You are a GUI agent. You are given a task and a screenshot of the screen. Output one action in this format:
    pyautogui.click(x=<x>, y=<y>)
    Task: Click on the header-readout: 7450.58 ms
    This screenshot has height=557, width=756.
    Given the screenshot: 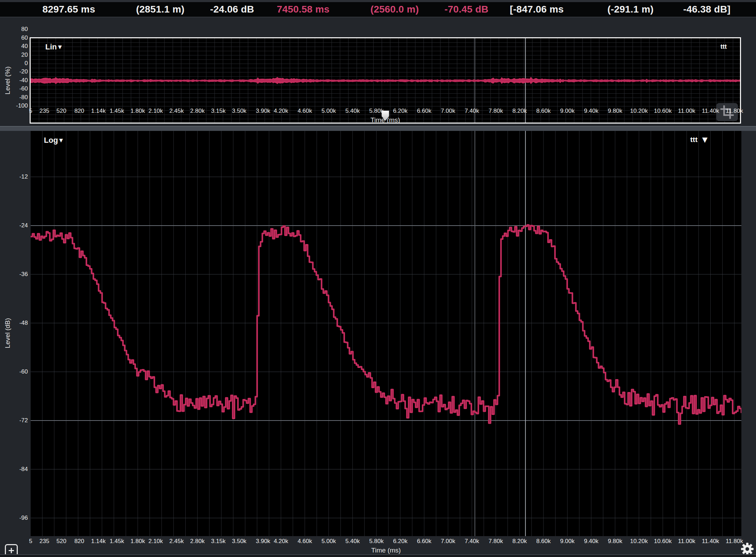 What is the action you would take?
    pyautogui.click(x=303, y=9)
    